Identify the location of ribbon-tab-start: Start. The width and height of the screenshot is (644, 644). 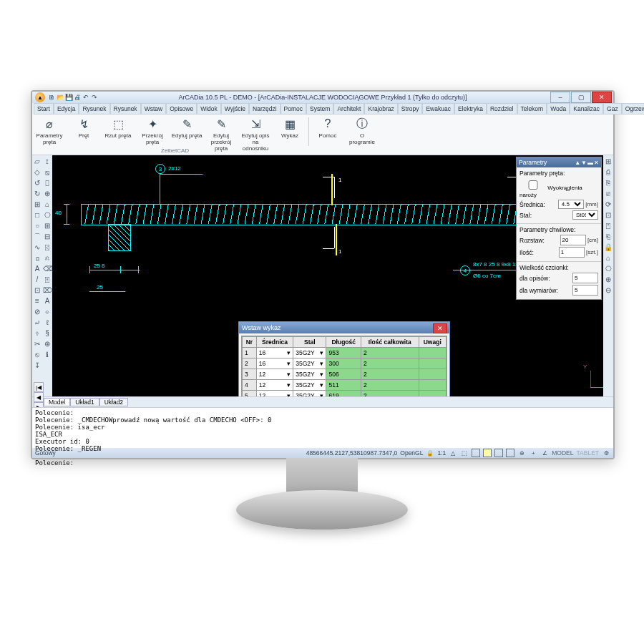
(44, 109).